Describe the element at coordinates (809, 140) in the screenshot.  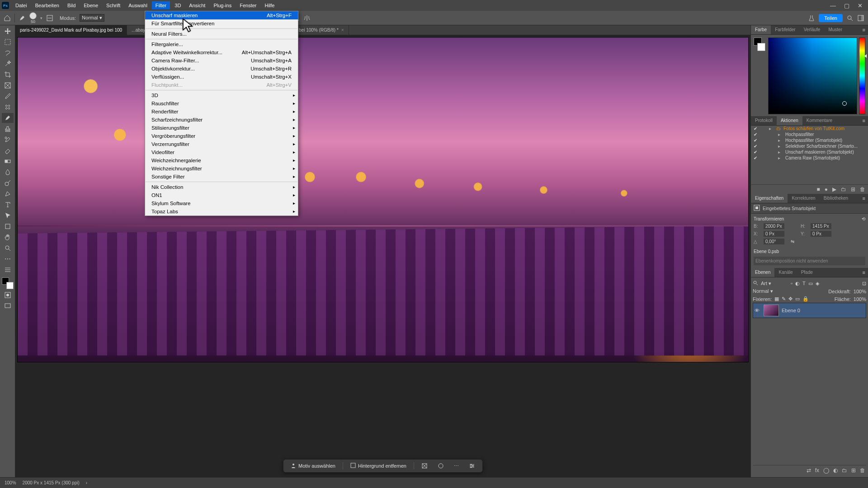
I see `action-item: ✔▸Hochpassfilter (Smartobjekt)` at that location.